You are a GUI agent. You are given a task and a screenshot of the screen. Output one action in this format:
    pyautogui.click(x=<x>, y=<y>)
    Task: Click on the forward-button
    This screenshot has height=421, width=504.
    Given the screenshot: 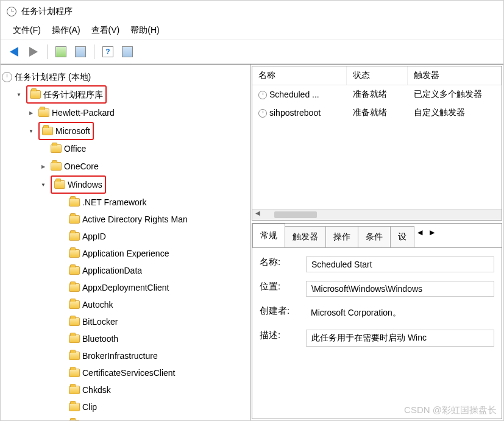 What is the action you would take?
    pyautogui.click(x=34, y=52)
    